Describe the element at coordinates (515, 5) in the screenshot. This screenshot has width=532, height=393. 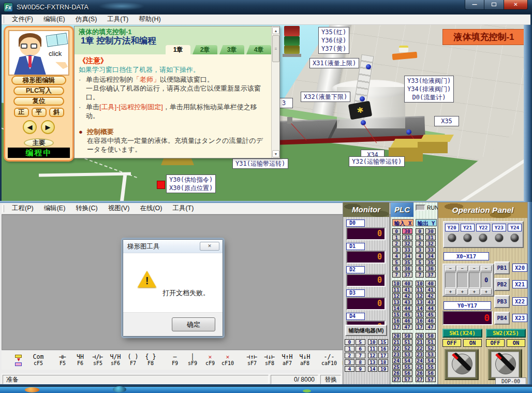
I see `close-button: ✕` at that location.